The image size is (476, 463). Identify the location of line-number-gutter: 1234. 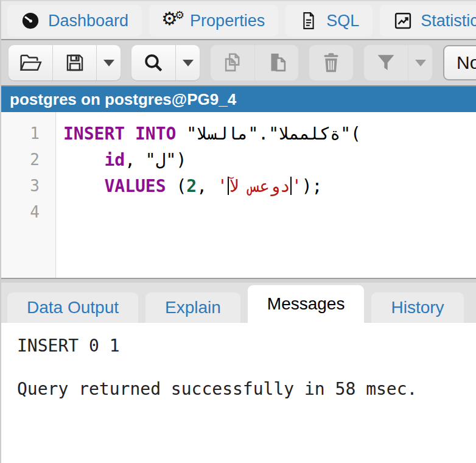
(29, 195).